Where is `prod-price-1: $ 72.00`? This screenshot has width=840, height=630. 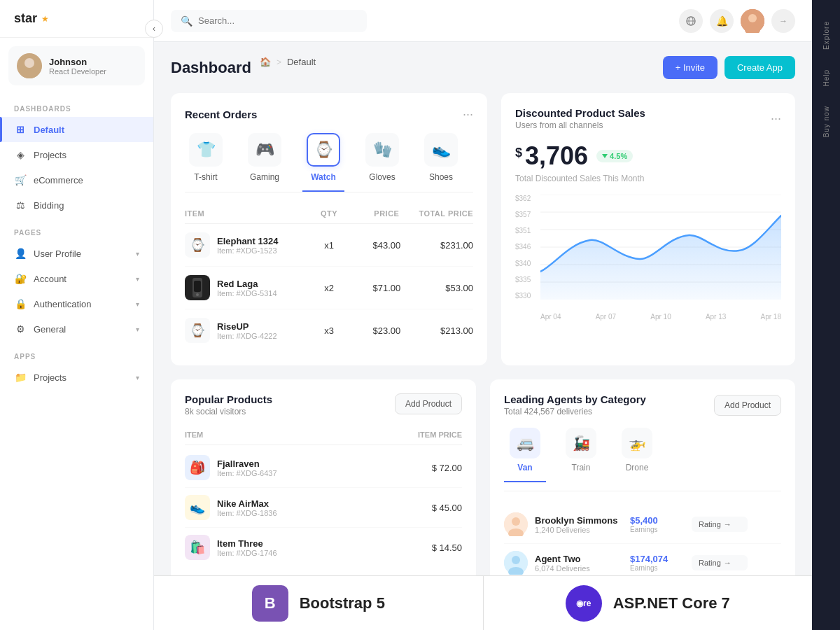 prod-price-1: $ 72.00 is located at coordinates (393, 468).